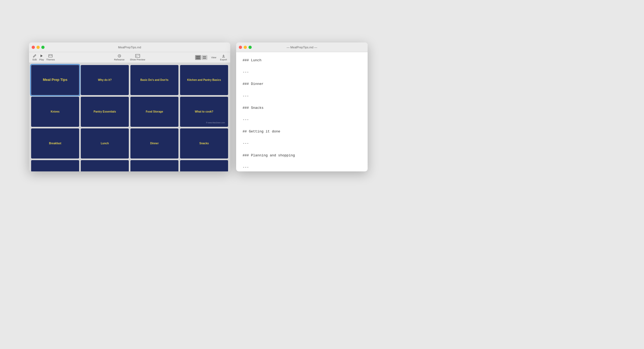 The width and height of the screenshot is (644, 349). Describe the element at coordinates (302, 72) in the screenshot. I see `editor-line-2: ---` at that location.